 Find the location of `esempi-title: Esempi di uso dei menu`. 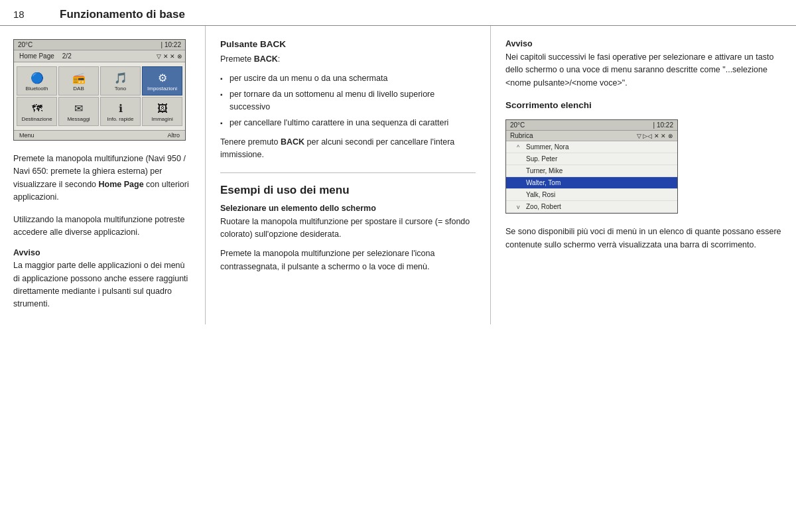

esempi-title: Esempi di uso dei menu is located at coordinates (348, 190).